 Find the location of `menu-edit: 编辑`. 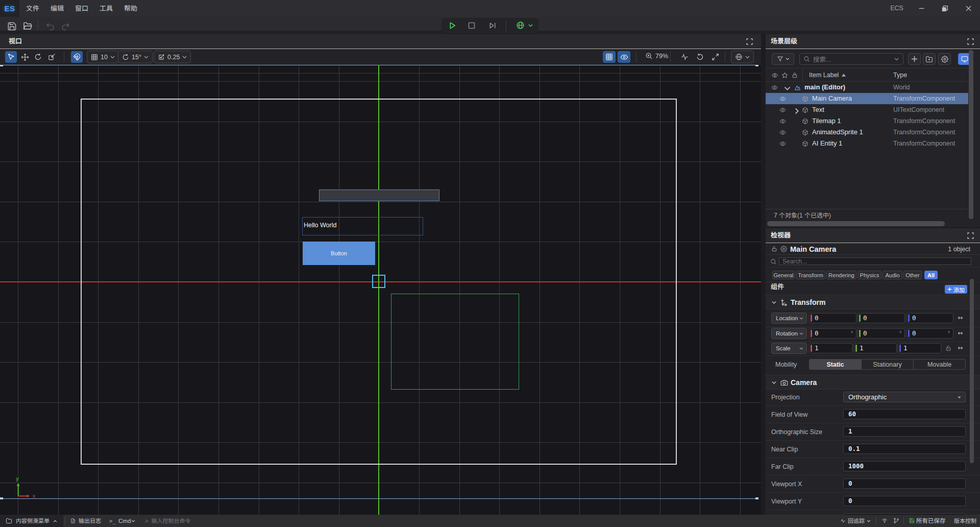

menu-edit: 编辑 is located at coordinates (57, 8).